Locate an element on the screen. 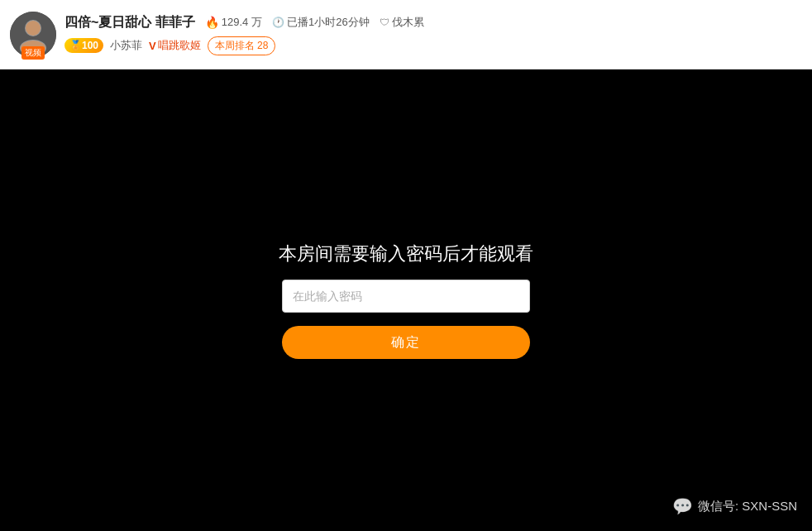 The height and width of the screenshot is (531, 812). duration-stat: 🕐 已播1小时26分钟 is located at coordinates (321, 22).